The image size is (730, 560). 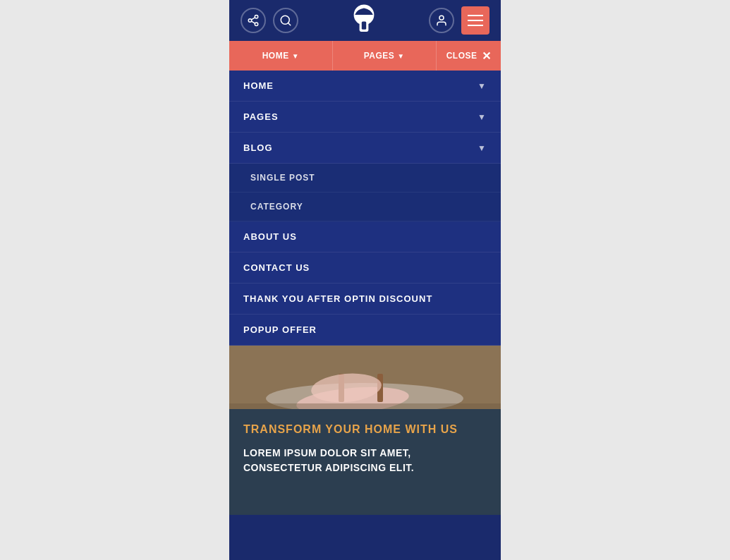 I want to click on menu-item-thank-you: THANK YOU AFTER OPTIN DISCOUNT, so click(x=365, y=299).